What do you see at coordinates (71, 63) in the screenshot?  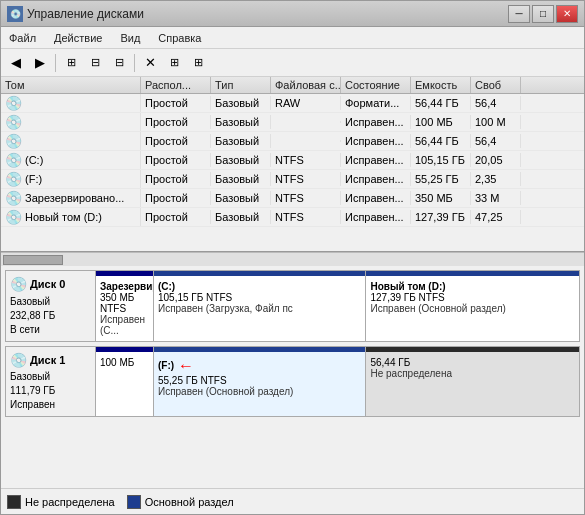 I see `properties-button: ⊞` at bounding box center [71, 63].